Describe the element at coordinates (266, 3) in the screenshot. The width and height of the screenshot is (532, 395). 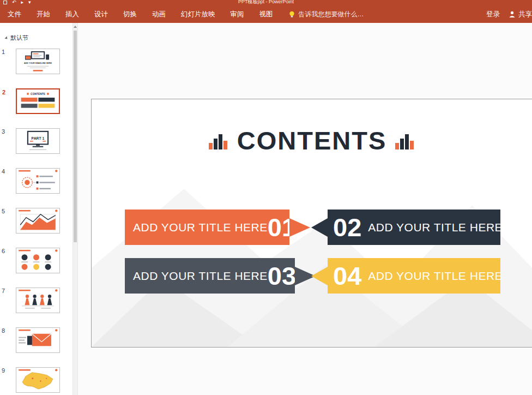
I see `title-bar: ↶ ▸ ▾ PPT模板ppt - PowerPoint` at that location.